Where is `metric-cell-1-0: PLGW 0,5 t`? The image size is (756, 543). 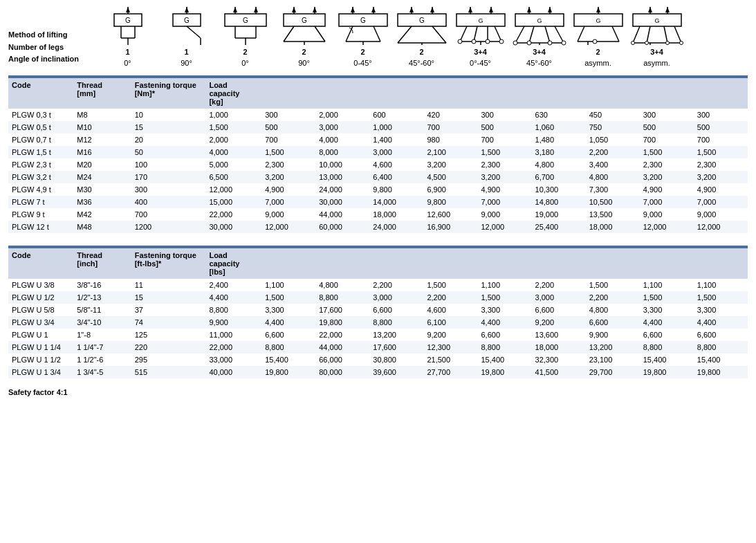
metric-cell-1-0: PLGW 0,5 t is located at coordinates (41, 127).